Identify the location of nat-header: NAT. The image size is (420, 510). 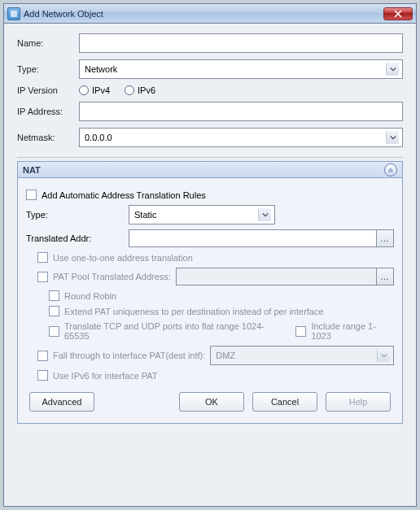
(210, 170).